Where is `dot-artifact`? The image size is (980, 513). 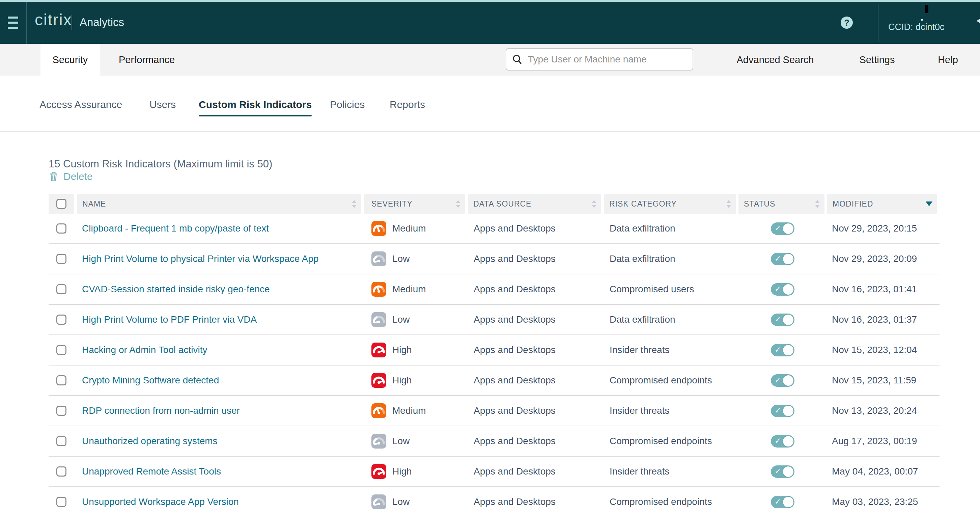
dot-artifact is located at coordinates (922, 20).